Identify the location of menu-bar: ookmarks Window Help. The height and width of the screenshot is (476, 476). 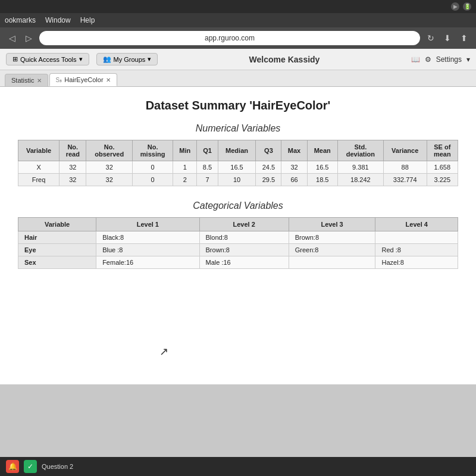
(238, 20).